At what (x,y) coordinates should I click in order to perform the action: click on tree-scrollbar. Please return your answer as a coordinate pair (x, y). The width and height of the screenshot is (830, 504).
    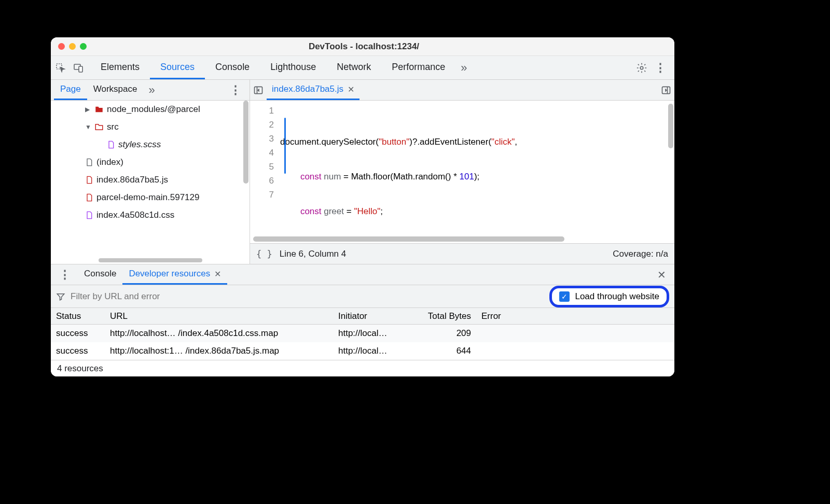
    Looking at the image, I should click on (246, 142).